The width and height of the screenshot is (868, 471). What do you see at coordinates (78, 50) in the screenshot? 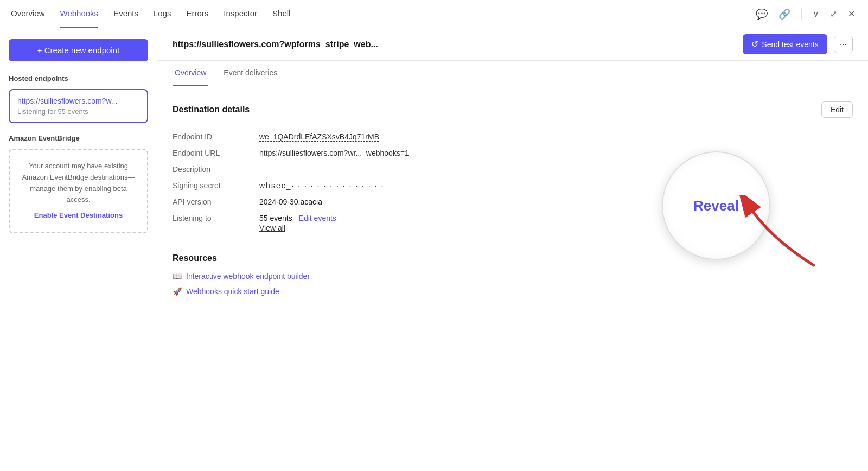
I see `create-endpoint-button: + Create new endpoint` at bounding box center [78, 50].